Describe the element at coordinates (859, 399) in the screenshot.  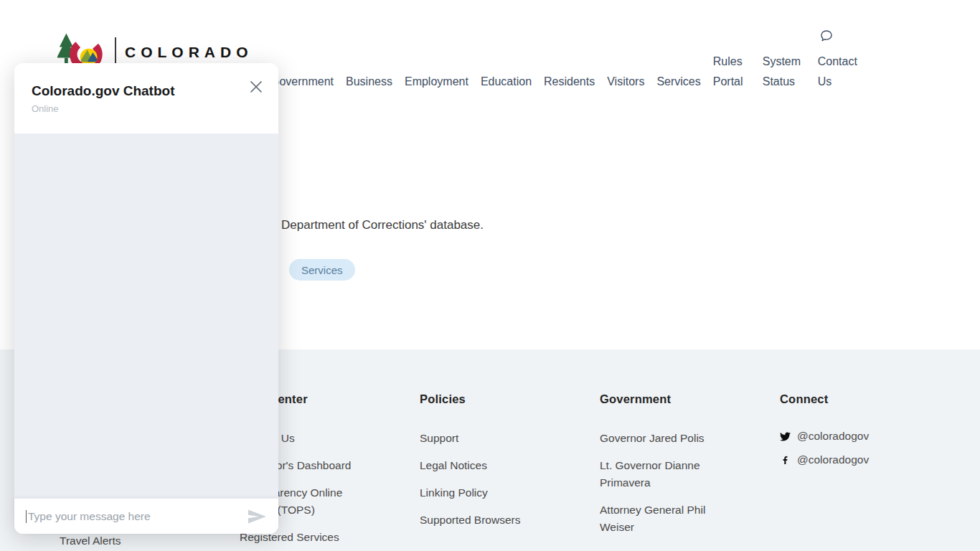
I see `footer-header-connect: Connect` at that location.